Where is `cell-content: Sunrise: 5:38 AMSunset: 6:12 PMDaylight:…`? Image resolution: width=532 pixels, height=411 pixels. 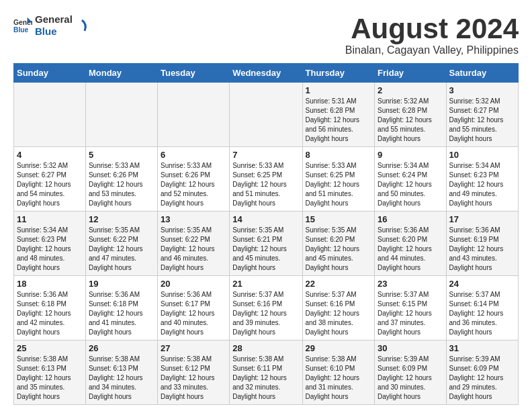
cell-content: Sunrise: 5:38 AMSunset: 6:12 PMDaylight:… is located at coordinates (193, 378).